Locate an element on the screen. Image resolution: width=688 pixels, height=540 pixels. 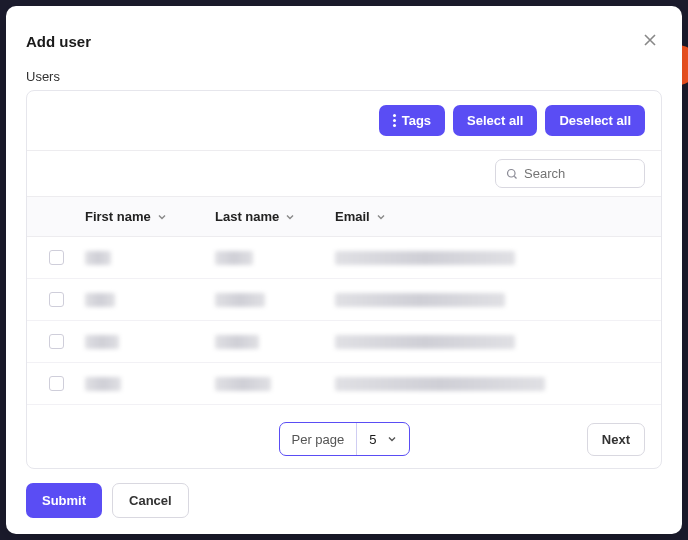
per-page-control: Per page 5 is located at coordinates (344, 439).